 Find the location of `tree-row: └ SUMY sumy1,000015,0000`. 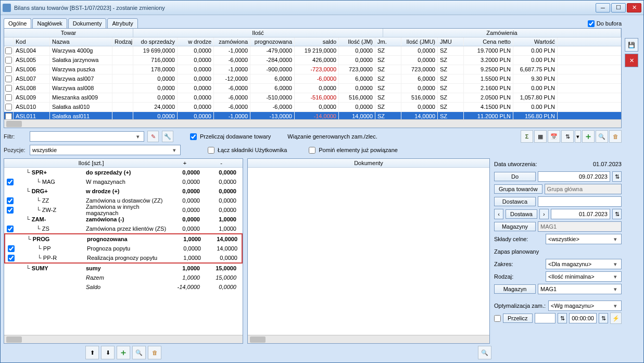

tree-row: └ SUMY sumy1,000015,0000 is located at coordinates (123, 268).